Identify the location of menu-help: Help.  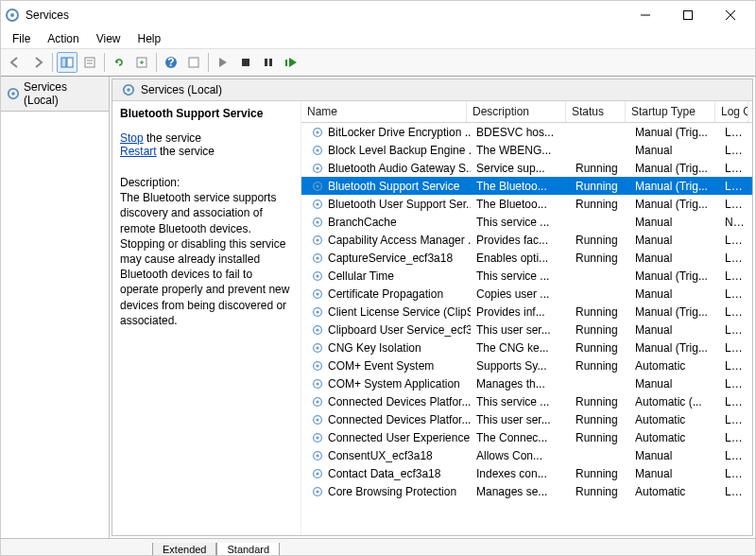
(149, 39).